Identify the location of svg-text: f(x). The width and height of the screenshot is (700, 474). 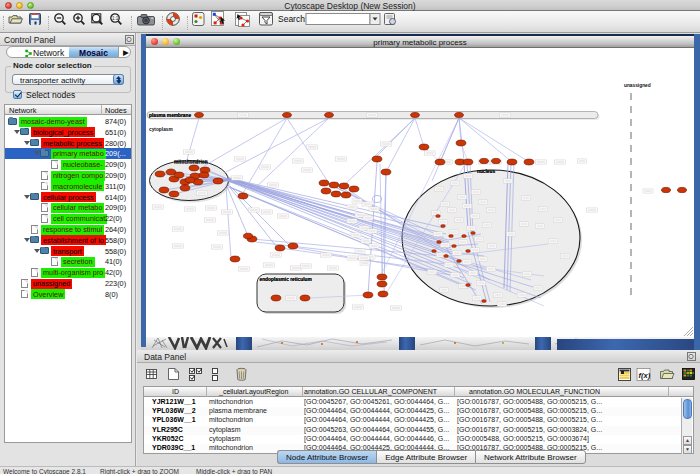
(645, 376).